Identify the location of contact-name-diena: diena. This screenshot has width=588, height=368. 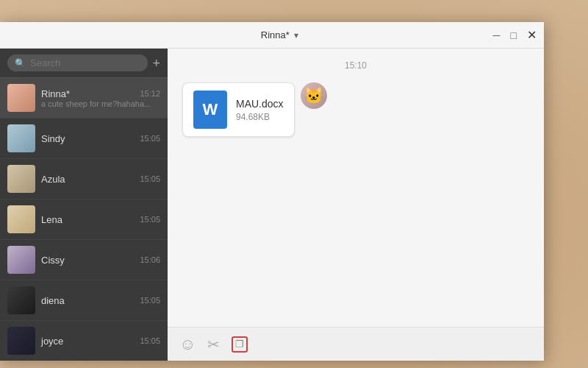
(53, 300).